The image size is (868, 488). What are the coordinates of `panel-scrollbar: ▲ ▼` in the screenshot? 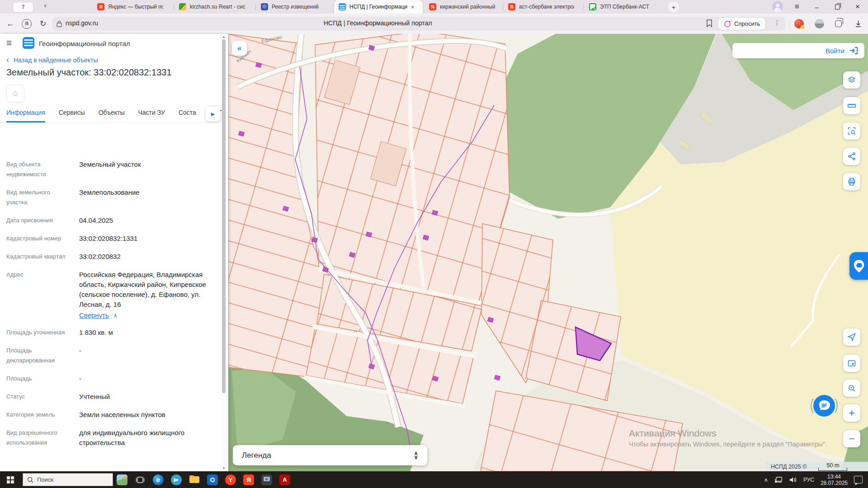 It's located at (224, 253).